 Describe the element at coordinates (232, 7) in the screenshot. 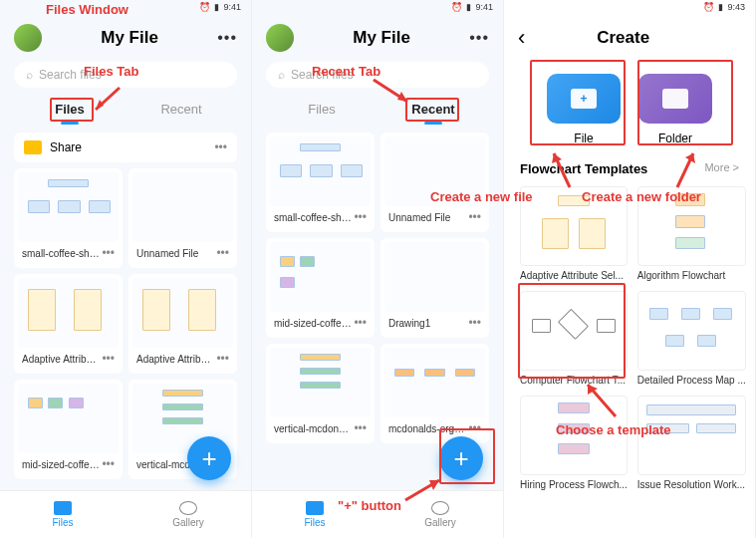

I see `status-time: 9:41` at that location.